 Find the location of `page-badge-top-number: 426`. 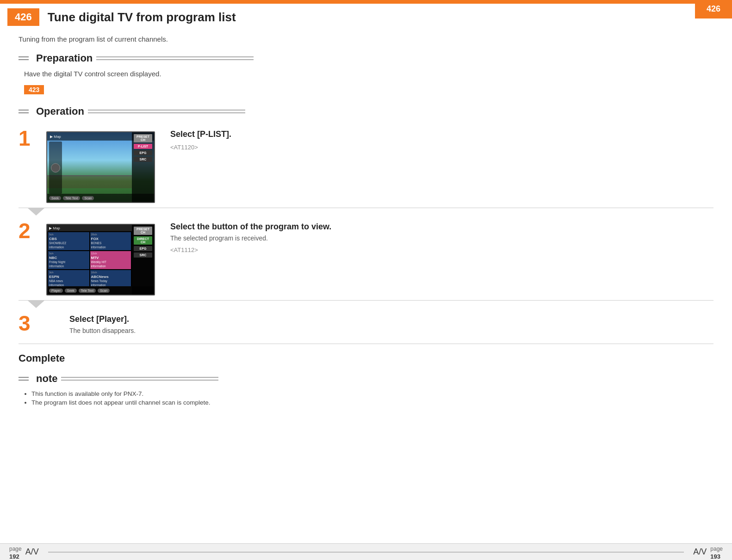

page-badge-top-number: 426 is located at coordinates (713, 9).